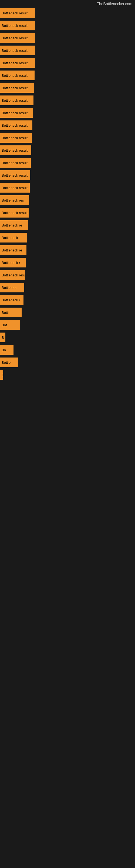 This screenshot has height=868, width=135. I want to click on bottleneck-bar-label: Bottle, so click(6, 363).